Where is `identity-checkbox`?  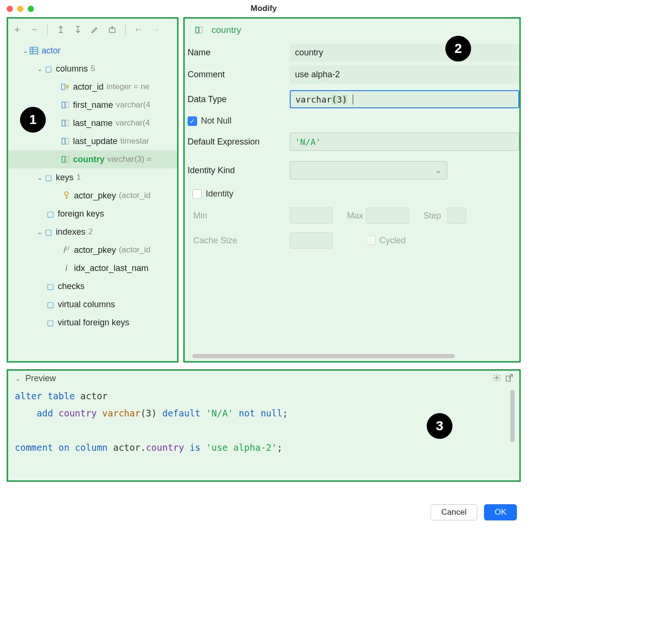 identity-checkbox is located at coordinates (197, 194).